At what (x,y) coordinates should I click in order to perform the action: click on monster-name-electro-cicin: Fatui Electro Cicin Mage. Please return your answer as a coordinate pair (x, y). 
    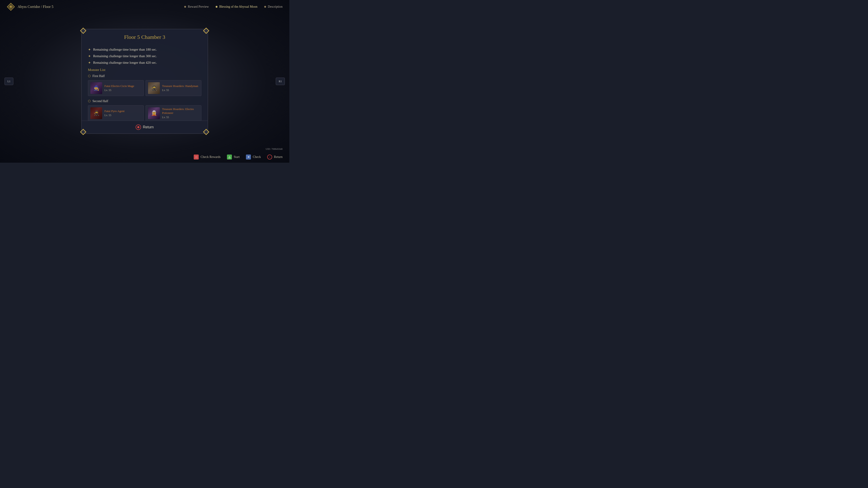
    Looking at the image, I should click on (123, 86).